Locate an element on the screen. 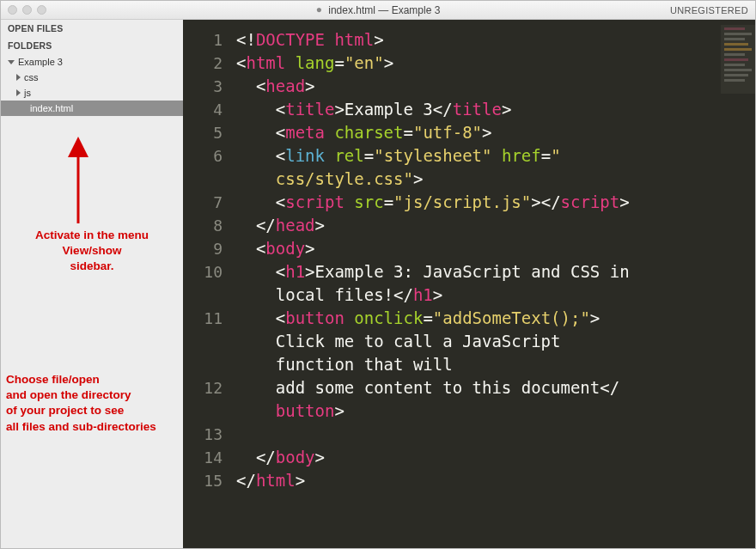  tree-folder-js: js is located at coordinates (92, 93).